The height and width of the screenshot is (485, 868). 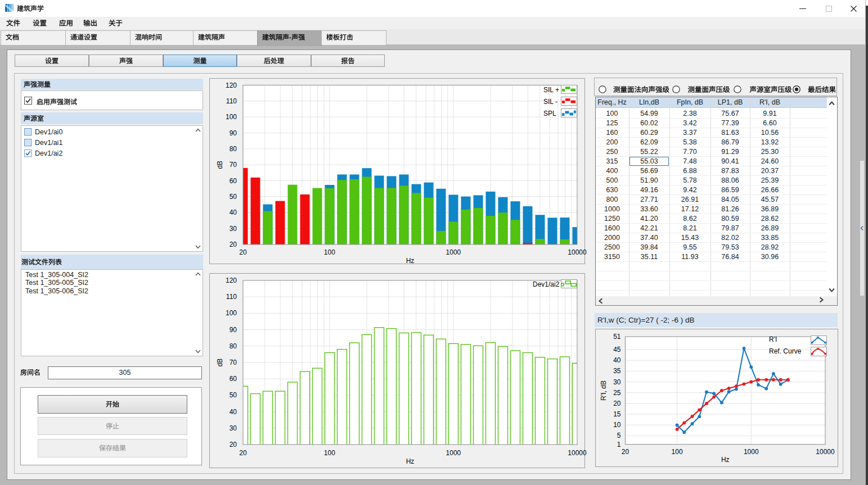 What do you see at coordinates (551, 90) in the screenshot?
I see `svg-text: SIL +` at bounding box center [551, 90].